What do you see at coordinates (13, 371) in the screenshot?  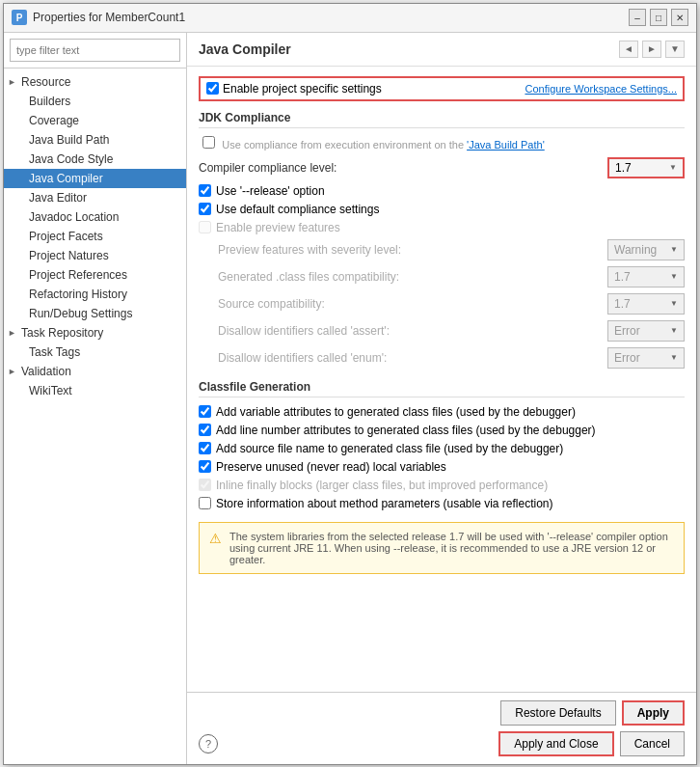 I see `tree-arrow-validation: ►` at bounding box center [13, 371].